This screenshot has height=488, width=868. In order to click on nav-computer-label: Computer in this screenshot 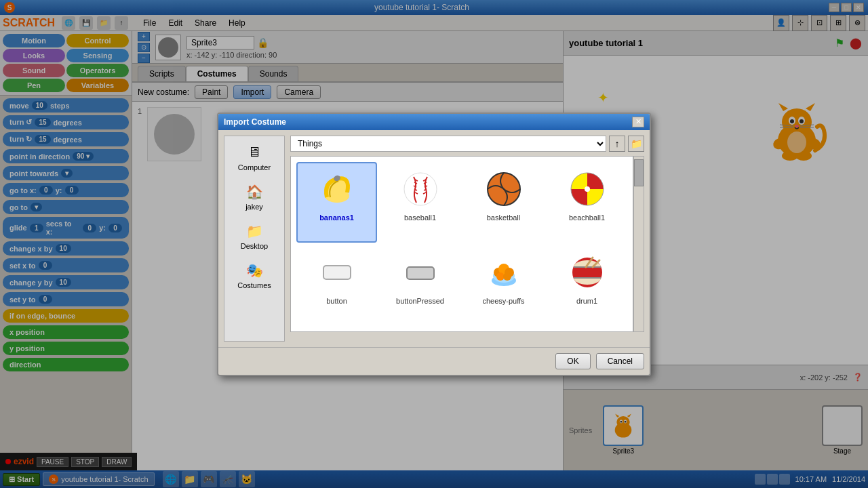, I will do `click(254, 167)`.